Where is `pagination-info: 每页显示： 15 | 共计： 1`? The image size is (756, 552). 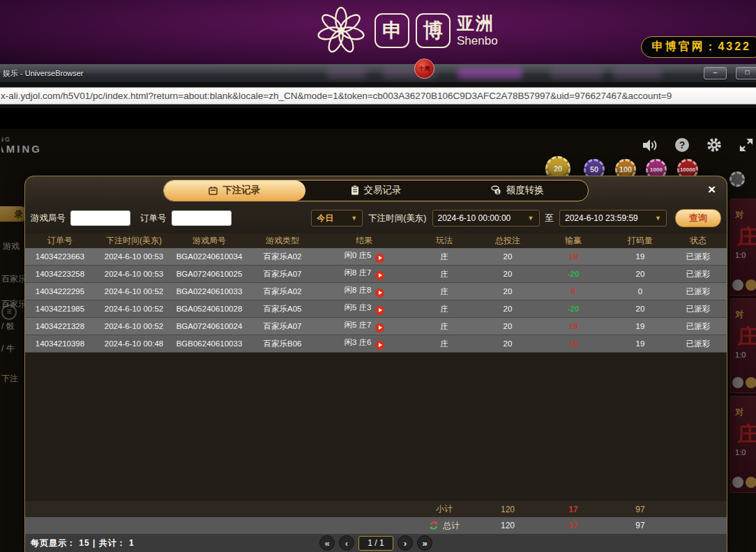
pagination-info: 每页显示： 15 | 共计： 1 is located at coordinates (80, 544).